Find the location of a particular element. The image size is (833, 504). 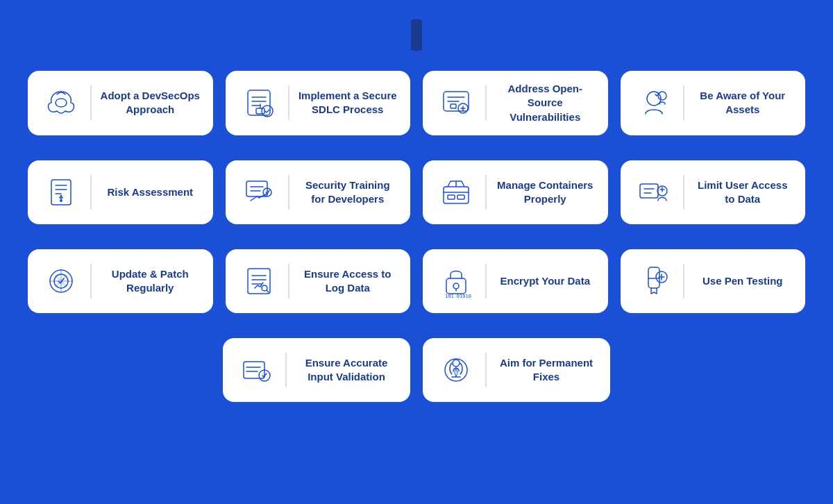

card-label: Address Open-Source Vulnerabilities is located at coordinates (546, 103).